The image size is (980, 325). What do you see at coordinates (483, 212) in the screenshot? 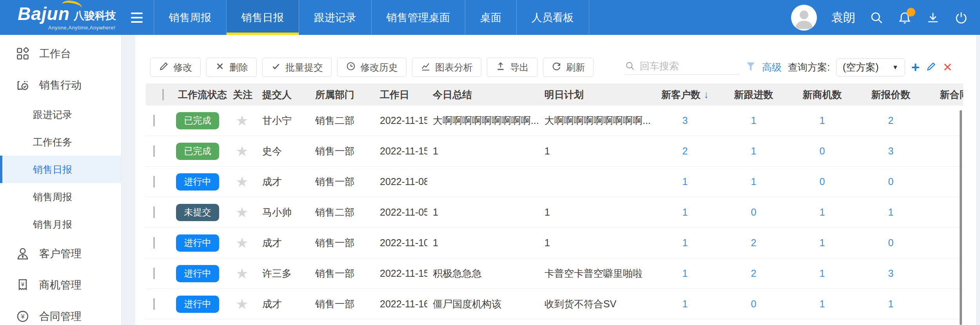
I see `cell-today_summary: 1` at bounding box center [483, 212].